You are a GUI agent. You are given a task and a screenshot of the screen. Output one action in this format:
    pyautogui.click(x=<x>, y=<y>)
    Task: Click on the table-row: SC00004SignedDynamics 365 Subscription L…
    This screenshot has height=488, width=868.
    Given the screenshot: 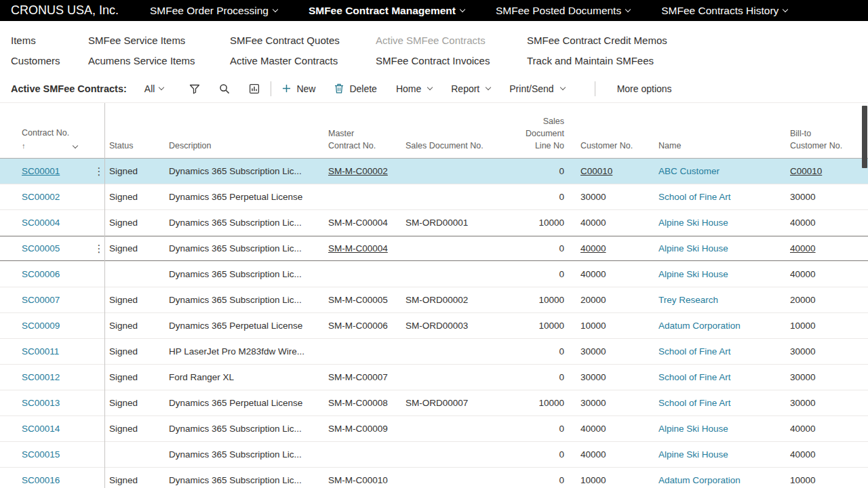 What is the action you would take?
    pyautogui.click(x=434, y=223)
    